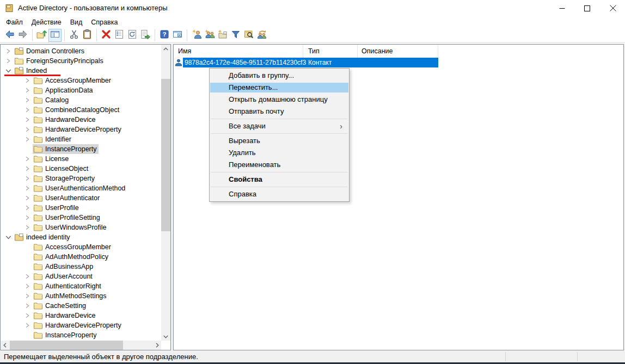 Image resolution: width=625 pixels, height=364 pixels. Describe the element at coordinates (166, 193) in the screenshot. I see `tree-vertical-scrollbar` at that location.